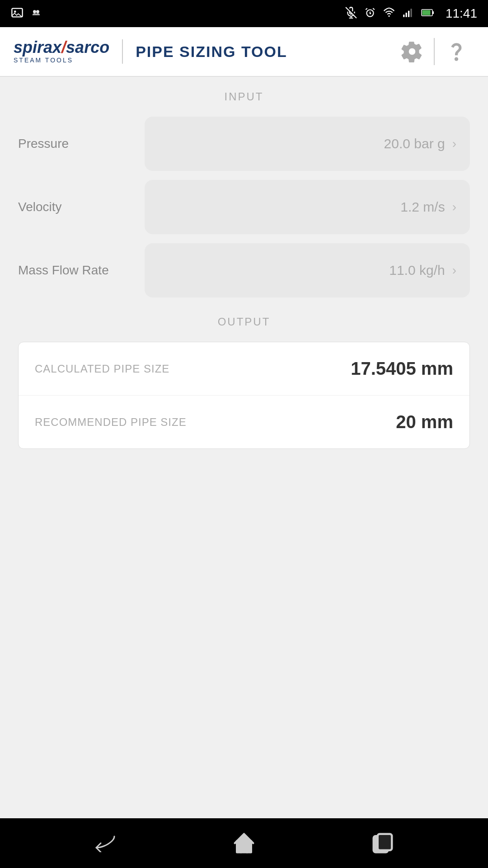 This screenshot has height=868, width=488. I want to click on settings-button, so click(412, 52).